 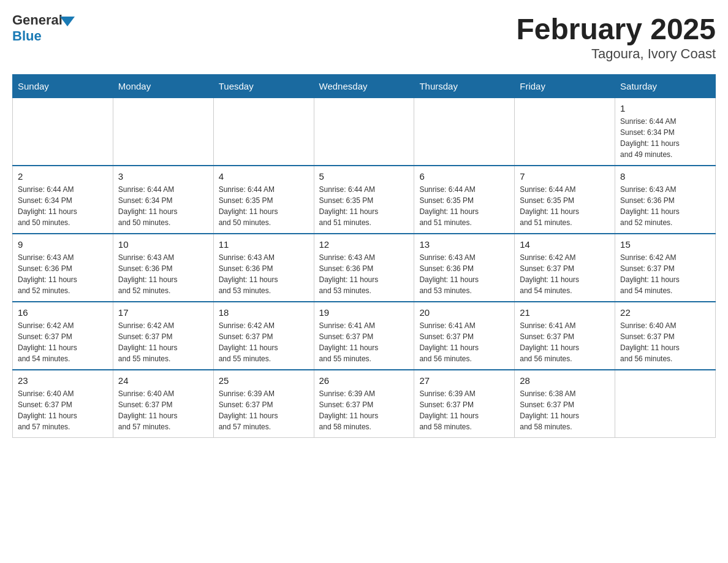 What do you see at coordinates (616, 37) in the screenshot?
I see `title-area: February 2025 Tagoura, Ivory Coast` at bounding box center [616, 37].